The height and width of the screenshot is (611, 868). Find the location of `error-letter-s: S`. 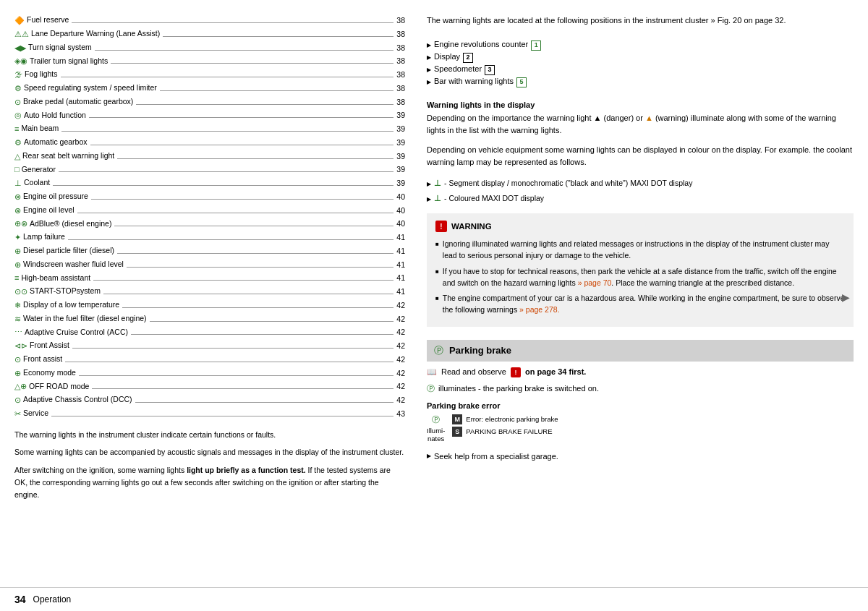

error-letter-s: S is located at coordinates (457, 432).